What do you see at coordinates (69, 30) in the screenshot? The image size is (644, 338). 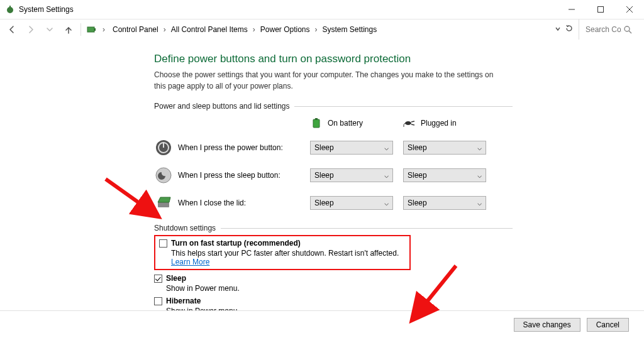 I see `up-button` at bounding box center [69, 30].